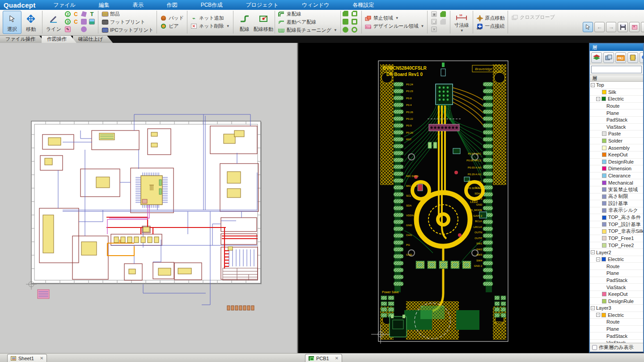 This screenshot has height=362, width=644. I want to click on keepout-area-button: 禁止領域▼, so click(394, 18).